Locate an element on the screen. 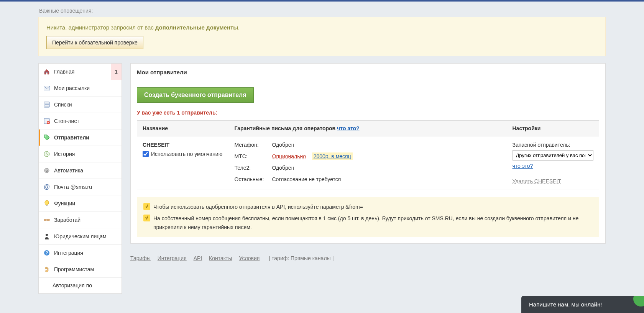 The image size is (644, 313). sidebar-item-functions: Функции is located at coordinates (80, 204).